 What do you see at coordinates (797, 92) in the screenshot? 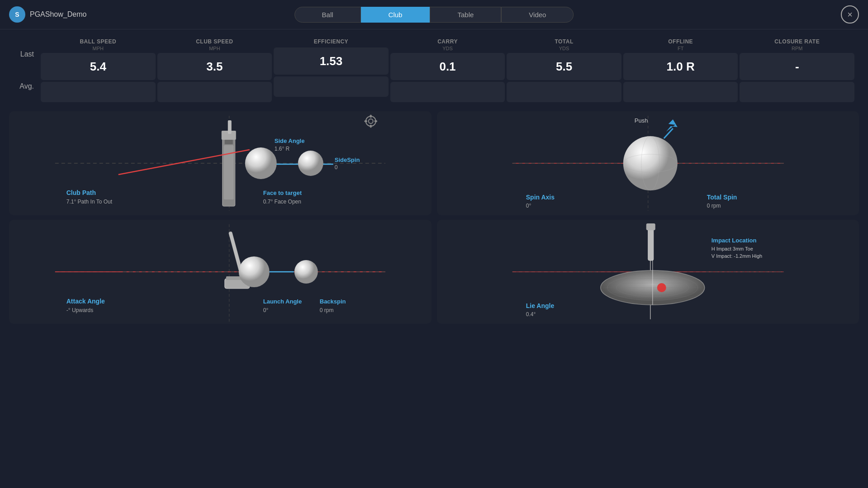
I see `closure-rate-avg` at bounding box center [797, 92].